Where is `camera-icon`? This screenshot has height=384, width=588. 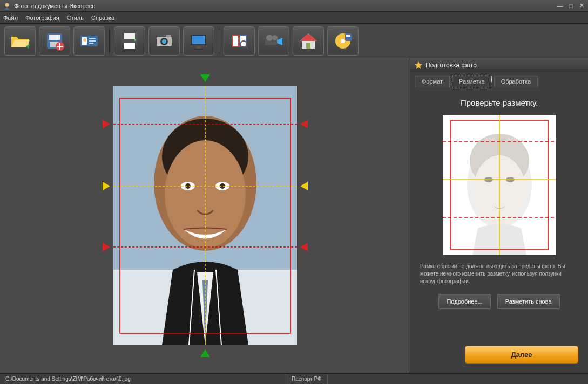 camera-icon is located at coordinates (164, 41).